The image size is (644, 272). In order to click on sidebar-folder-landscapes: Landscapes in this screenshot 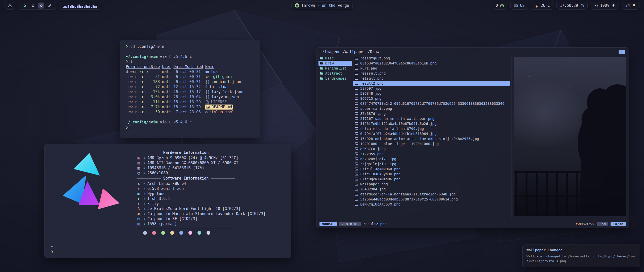, I will do `click(335, 78)`.